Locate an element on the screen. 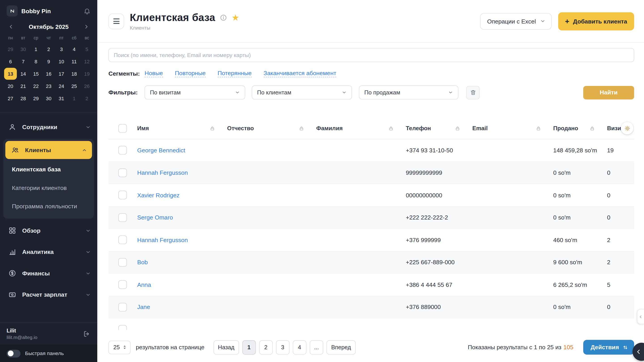  calendar-day: 21 is located at coordinates (23, 86).